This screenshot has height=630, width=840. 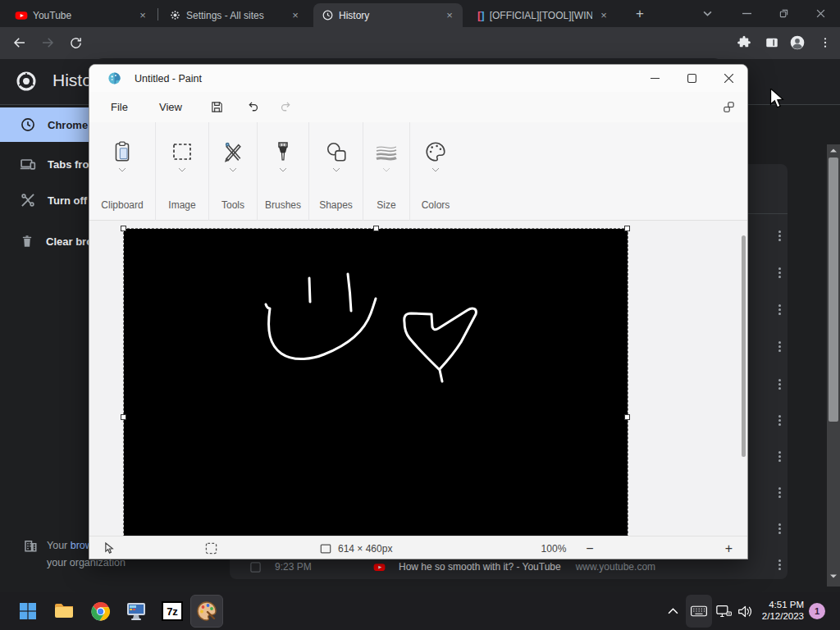 What do you see at coordinates (123, 228) in the screenshot?
I see `selection-handle-top-left` at bounding box center [123, 228].